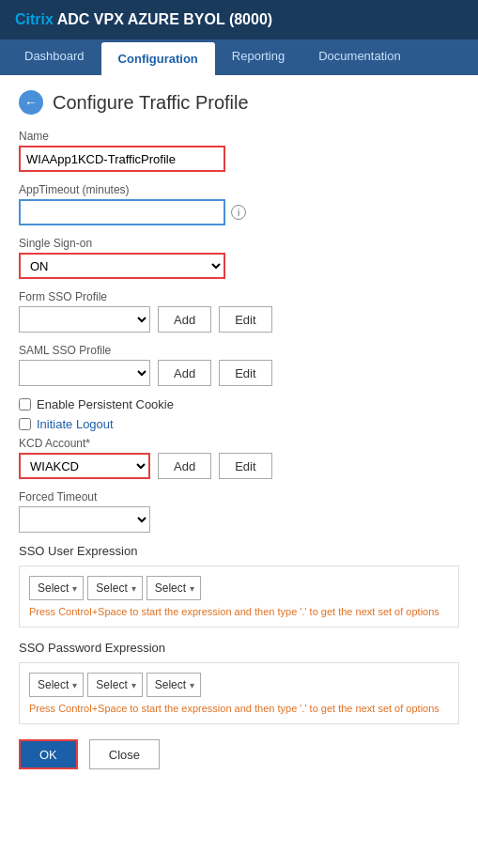 This screenshot has height=868, width=478. What do you see at coordinates (75, 425) in the screenshot?
I see `initiate-logout-label: Initiate Logout` at bounding box center [75, 425].